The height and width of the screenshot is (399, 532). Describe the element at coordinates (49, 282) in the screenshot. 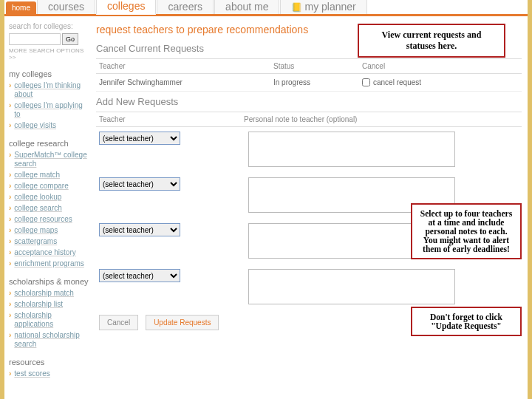

I see `sidebar-heading: scholarships & money` at that location.